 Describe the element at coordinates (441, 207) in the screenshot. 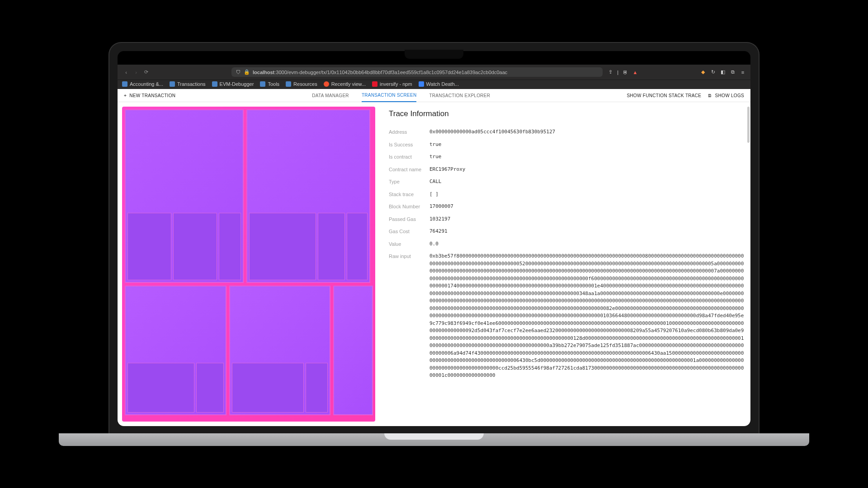

I see `value-block-number: 17000007` at that location.